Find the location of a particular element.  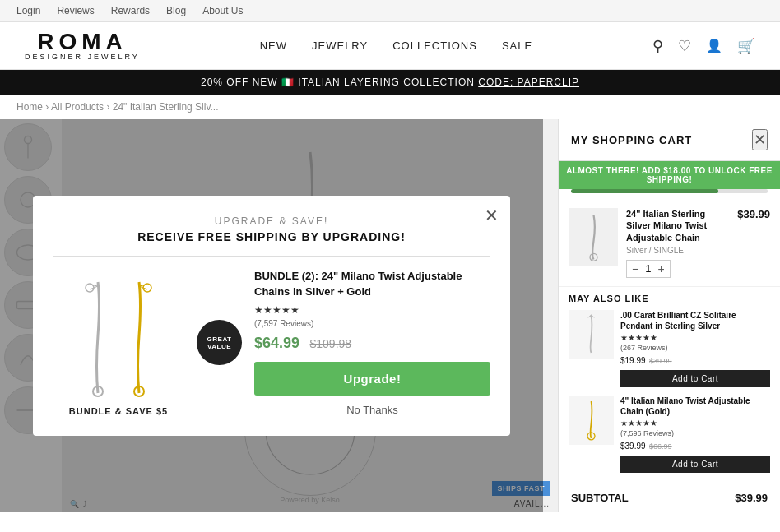

breadcrumb: Home › All Products › 24" Italian Sterli… is located at coordinates (390, 107).